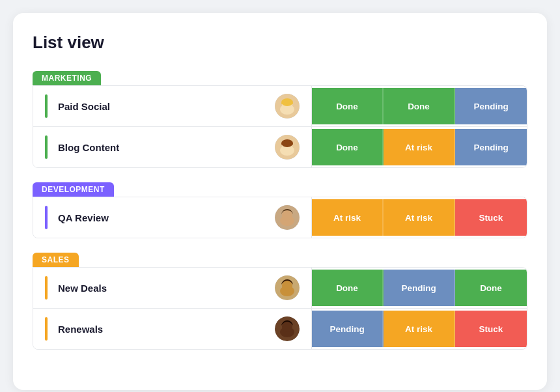 The width and height of the screenshot is (560, 392). Describe the element at coordinates (280, 217) in the screenshot. I see `group-table-development: QA ReviewAt riskAt riskStuck` at that location.